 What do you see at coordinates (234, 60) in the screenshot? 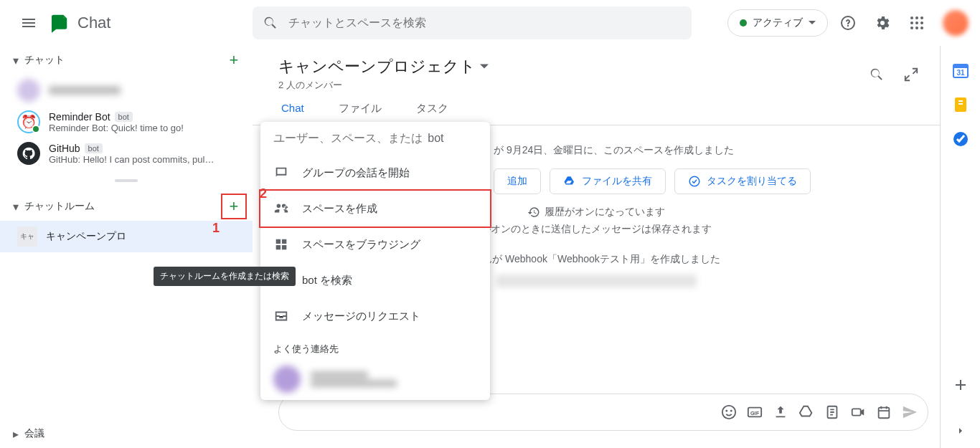
I see `new-chat-button: +` at bounding box center [234, 60].